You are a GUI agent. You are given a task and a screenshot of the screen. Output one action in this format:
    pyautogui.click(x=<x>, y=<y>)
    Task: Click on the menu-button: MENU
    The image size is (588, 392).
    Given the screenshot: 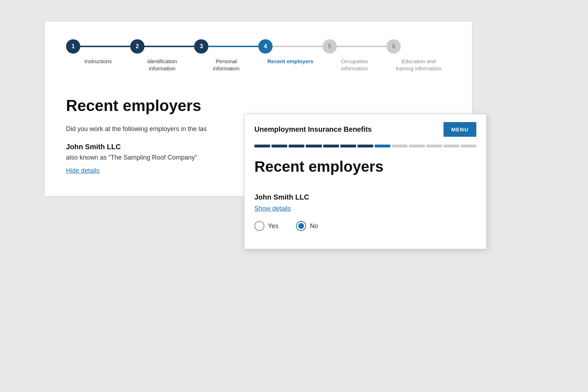 What is the action you would take?
    pyautogui.click(x=460, y=129)
    